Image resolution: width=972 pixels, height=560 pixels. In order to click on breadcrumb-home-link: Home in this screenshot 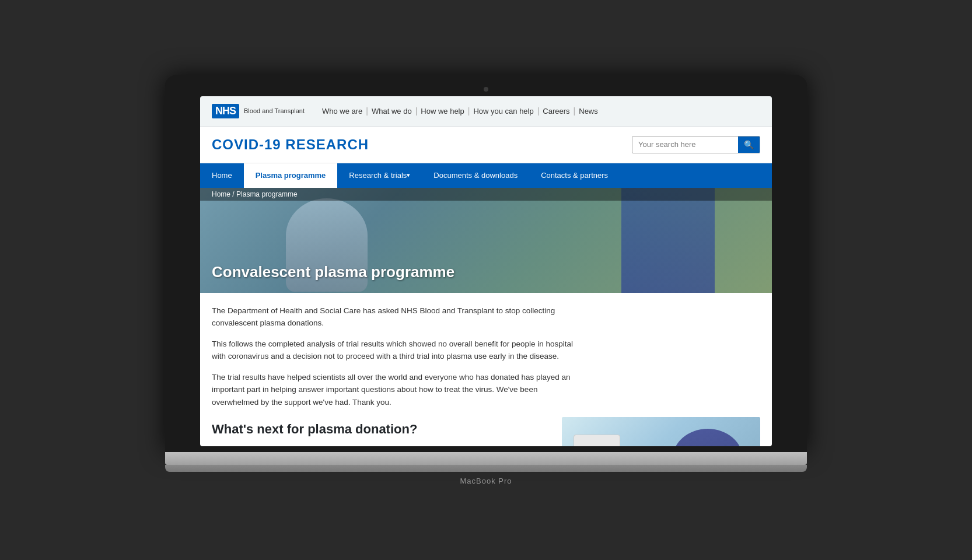, I will do `click(221, 194)`.